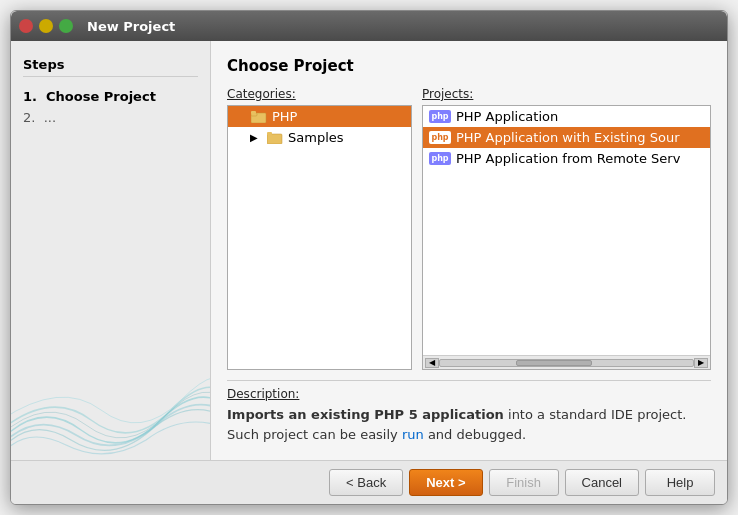 The width and height of the screenshot is (738, 515). Describe the element at coordinates (413, 434) in the screenshot. I see `description-link: run` at that location.